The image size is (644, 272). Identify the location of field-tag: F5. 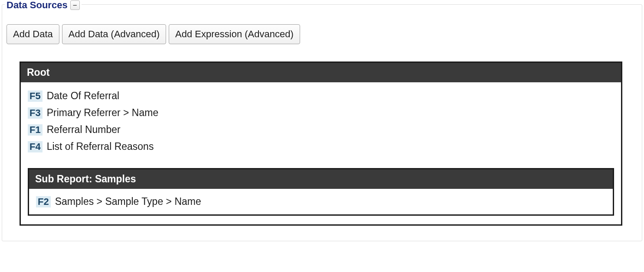
(35, 96).